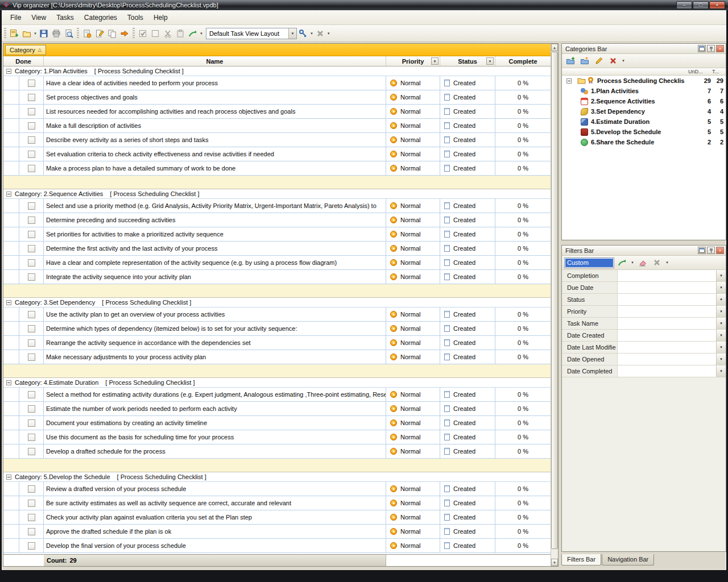  I want to click on paste-icon, so click(180, 34).